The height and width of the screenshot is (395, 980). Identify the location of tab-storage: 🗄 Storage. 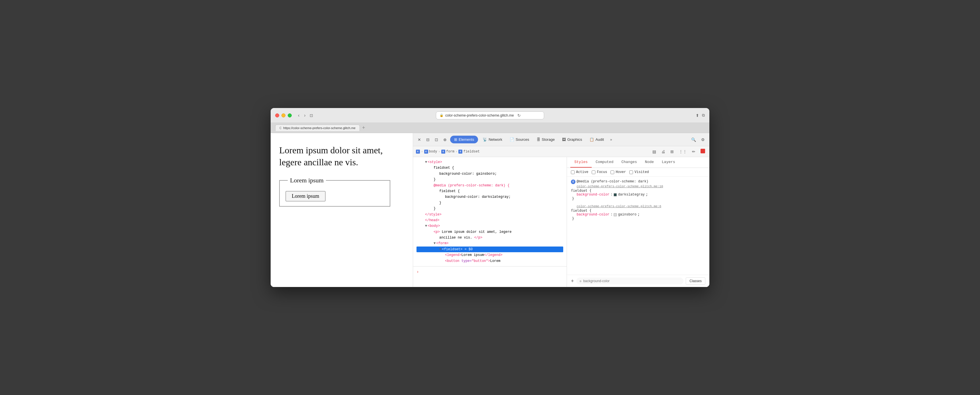
(546, 139).